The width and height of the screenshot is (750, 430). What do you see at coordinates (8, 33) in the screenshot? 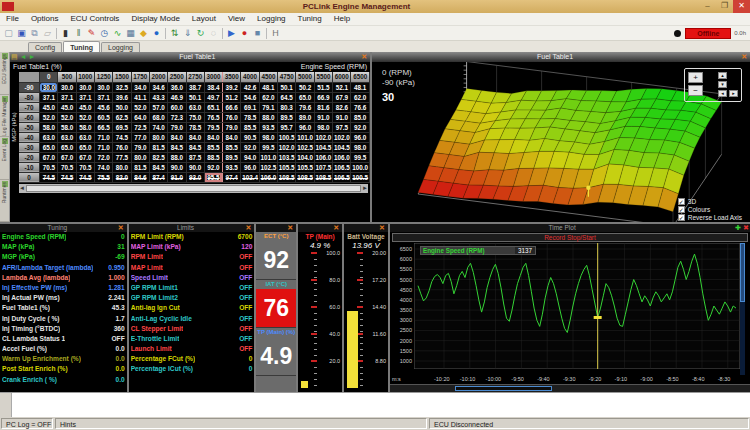
I see `new-file-icon: ▢` at bounding box center [8, 33].